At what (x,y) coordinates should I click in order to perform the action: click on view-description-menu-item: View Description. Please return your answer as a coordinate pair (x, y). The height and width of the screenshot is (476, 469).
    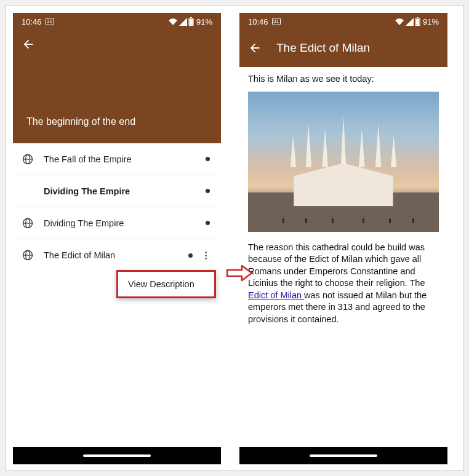
    Looking at the image, I should click on (166, 284).